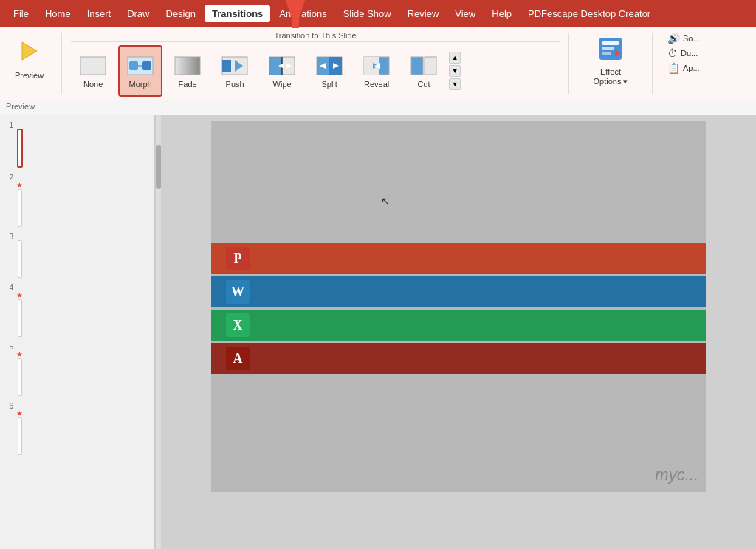  Describe the element at coordinates (30, 59) in the screenshot. I see `preview-button: Preview` at that location.